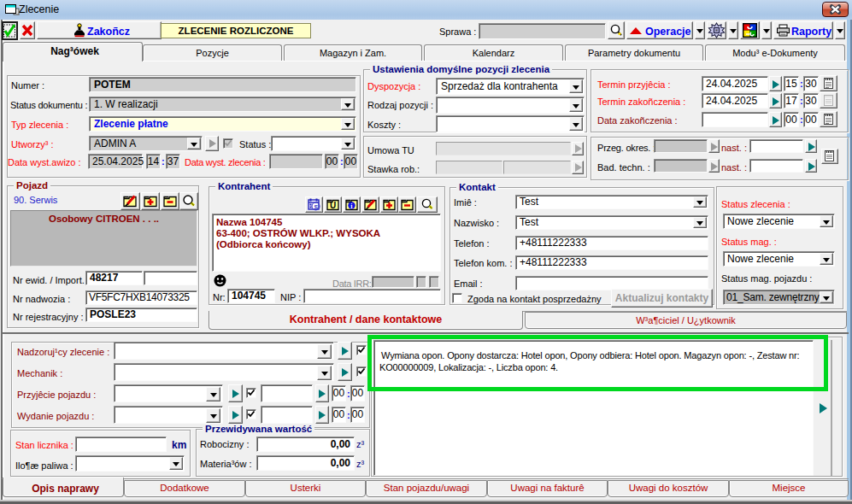  What do you see at coordinates (333, 205) in the screenshot?
I see `svg-text: U` at bounding box center [333, 205].